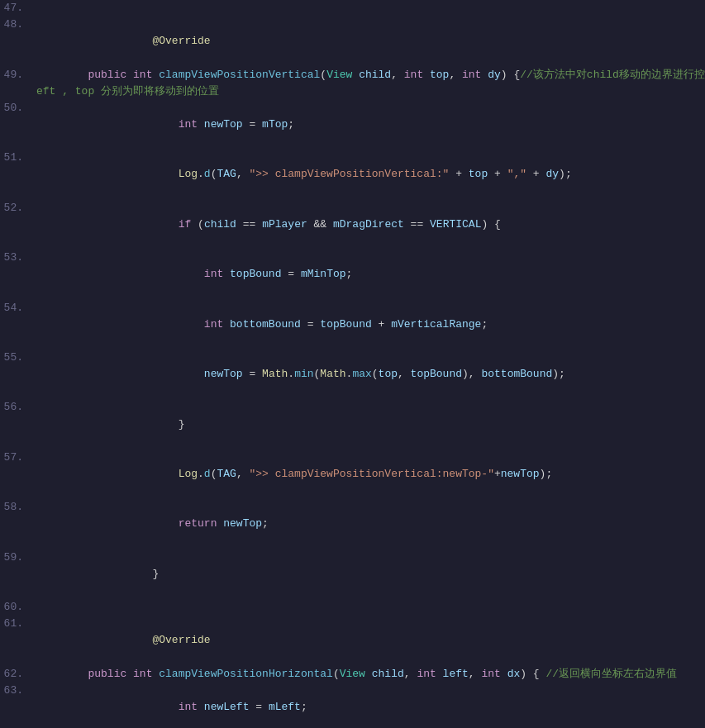 This screenshot has width=705, height=728. What do you see at coordinates (17, 424) in the screenshot?
I see `line-number: 56.` at bounding box center [17, 424].